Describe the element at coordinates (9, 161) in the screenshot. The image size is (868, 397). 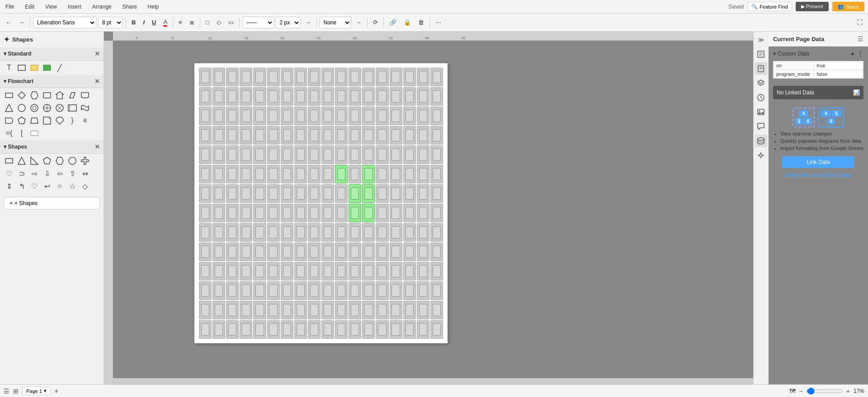
I see `s-rect` at that location.